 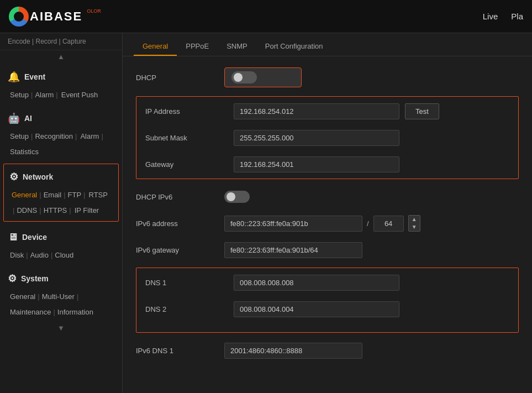 I want to click on sidebar-device-cloud: Cloud, so click(x=64, y=255).